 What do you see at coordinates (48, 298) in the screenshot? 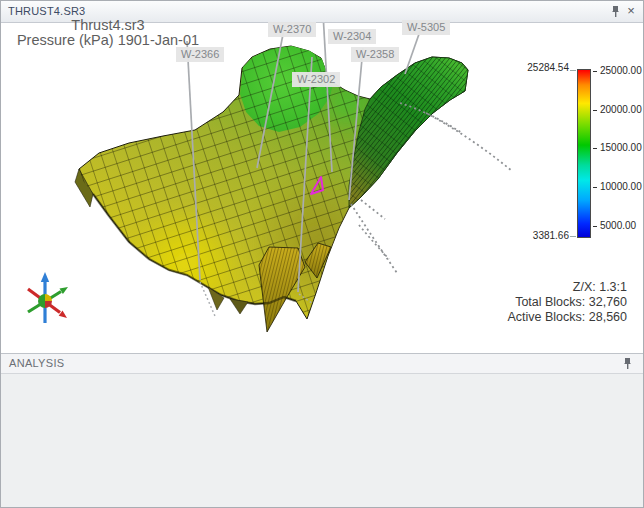
I see `axis-triad-icon` at bounding box center [48, 298].